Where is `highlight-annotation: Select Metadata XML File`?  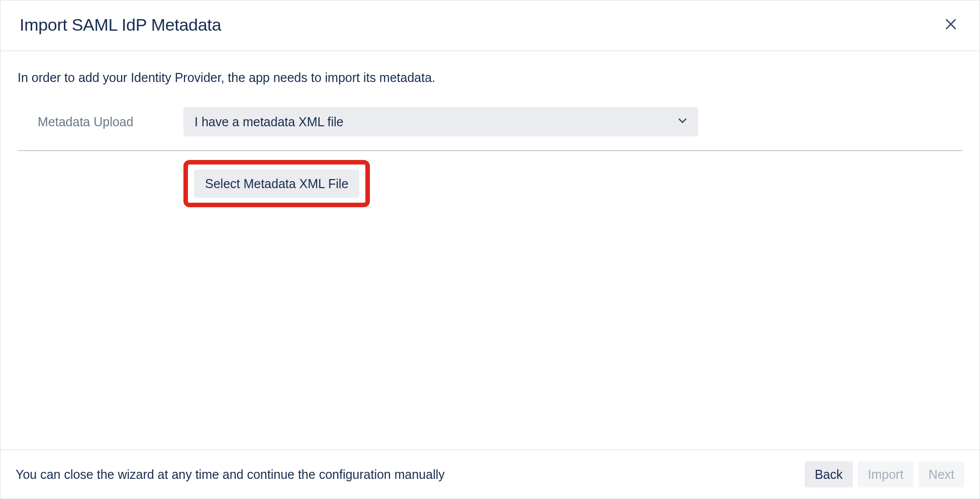 highlight-annotation: Select Metadata XML File is located at coordinates (276, 184).